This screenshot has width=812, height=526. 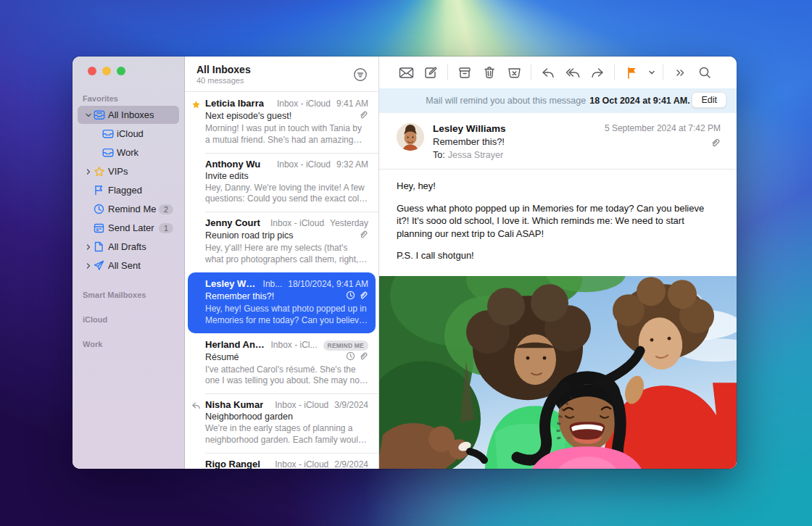 What do you see at coordinates (273, 284) in the screenshot?
I see `mailbox-label: Inb...` at bounding box center [273, 284].